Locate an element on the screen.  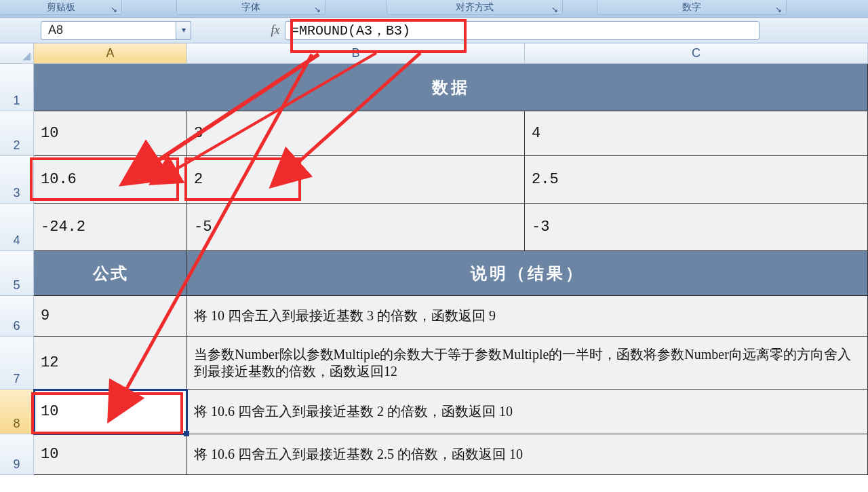
cell-B4: -5 is located at coordinates (356, 227).